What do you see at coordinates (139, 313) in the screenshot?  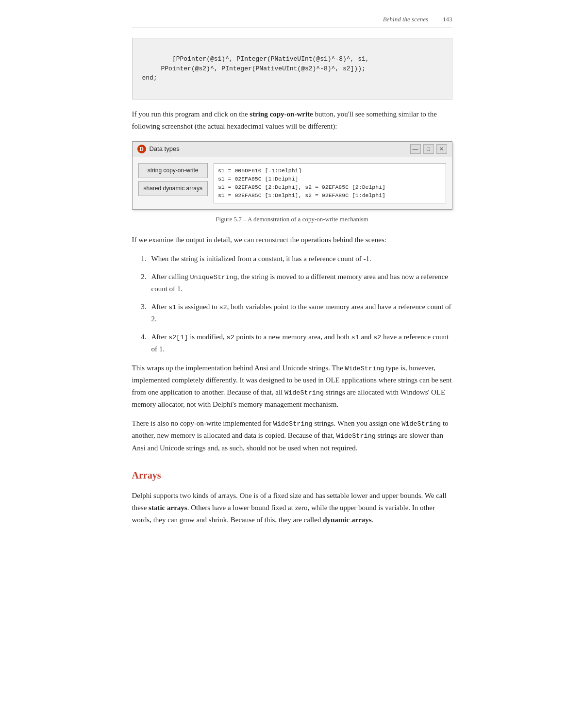 I see `list-num-3: 3.` at bounding box center [139, 313].